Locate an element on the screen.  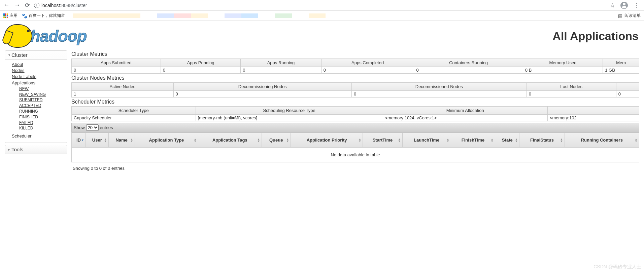
val-apps-running: 0 is located at coordinates (281, 70).